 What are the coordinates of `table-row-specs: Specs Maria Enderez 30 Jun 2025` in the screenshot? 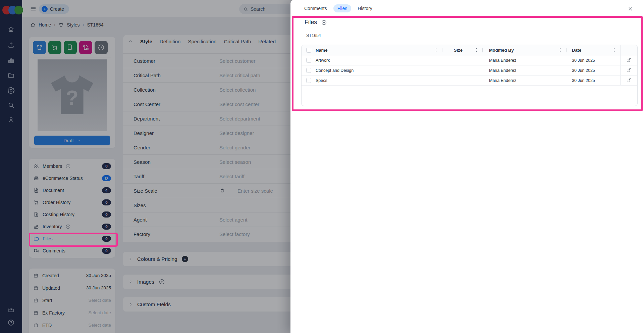 It's located at (470, 81).